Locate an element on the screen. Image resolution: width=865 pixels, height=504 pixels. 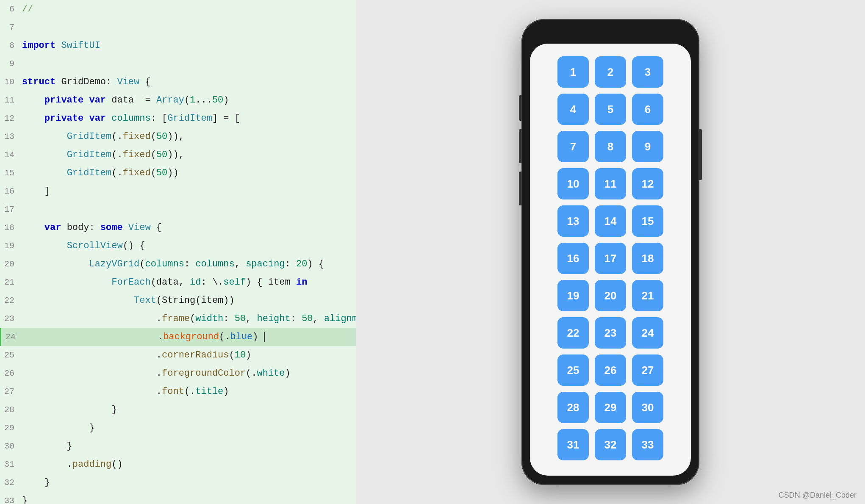
code-line-33: 33} is located at coordinates (178, 498).